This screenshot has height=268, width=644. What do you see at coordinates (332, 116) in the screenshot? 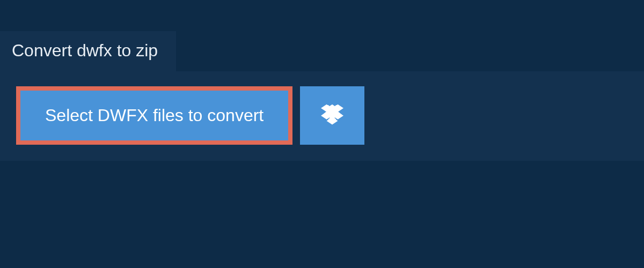
I see `dropbox-button` at bounding box center [332, 116].